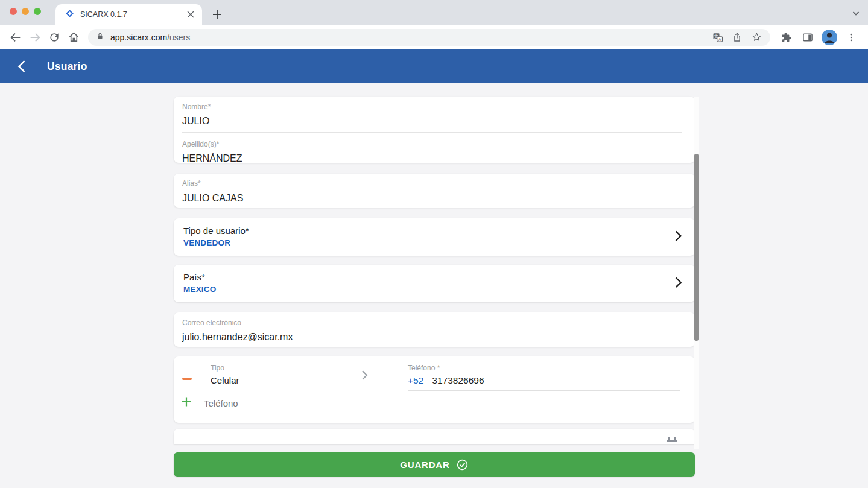 The width and height of the screenshot is (868, 488). Describe the element at coordinates (283, 380) in the screenshot. I see `phone-tipo-value: Celular` at that location.